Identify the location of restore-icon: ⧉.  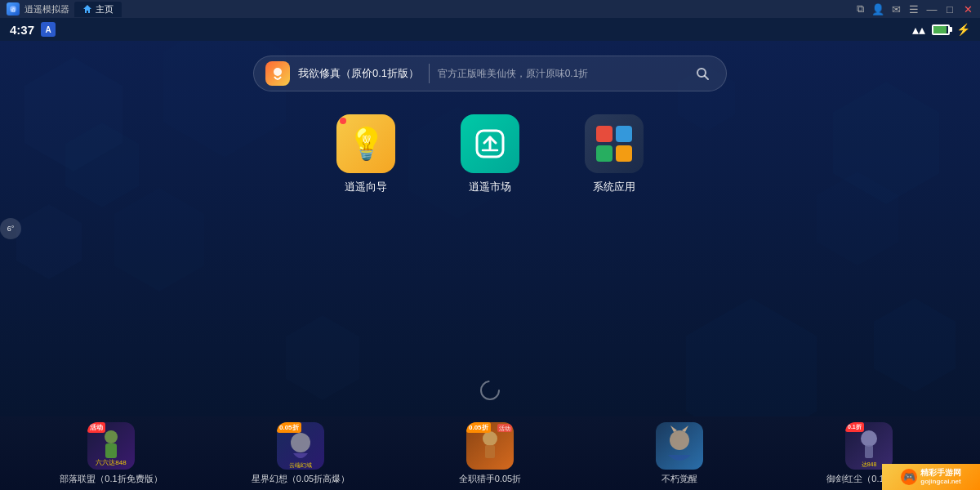
(860, 9).